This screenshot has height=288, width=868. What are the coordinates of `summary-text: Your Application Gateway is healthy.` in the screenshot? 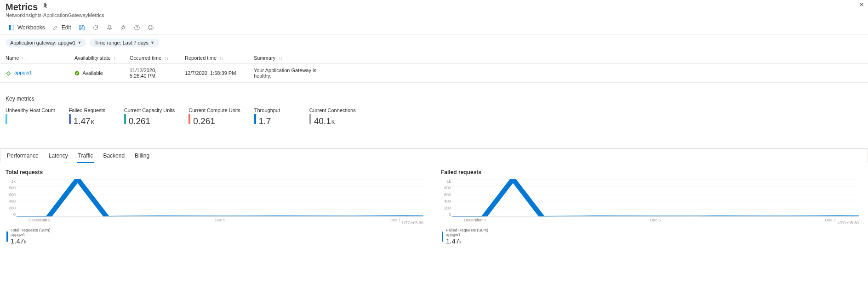 It's located at (290, 73).